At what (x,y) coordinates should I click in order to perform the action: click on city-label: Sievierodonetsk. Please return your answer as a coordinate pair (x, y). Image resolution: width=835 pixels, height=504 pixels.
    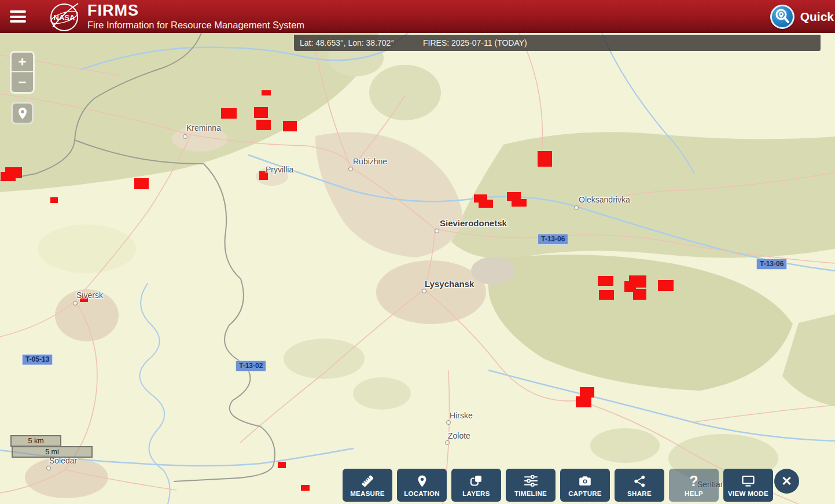
    Looking at the image, I should click on (473, 223).